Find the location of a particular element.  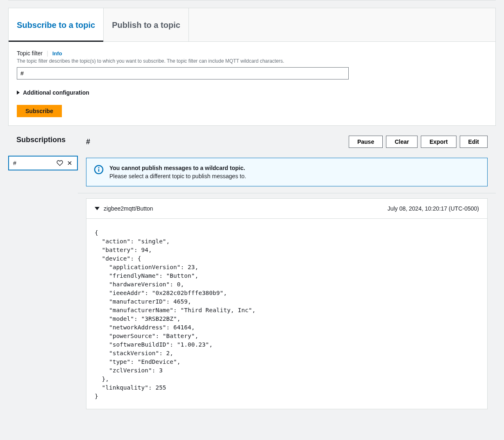

subscriptions-sidebar: Subscriptions # is located at coordinates (43, 271).